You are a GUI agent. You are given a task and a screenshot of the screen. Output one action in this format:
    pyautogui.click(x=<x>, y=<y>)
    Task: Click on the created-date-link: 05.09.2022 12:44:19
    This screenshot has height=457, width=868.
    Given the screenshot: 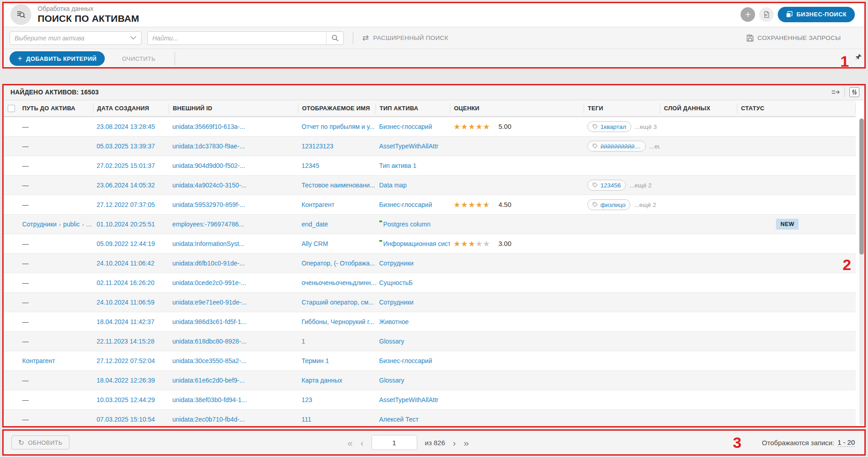 What is the action you would take?
    pyautogui.click(x=126, y=244)
    